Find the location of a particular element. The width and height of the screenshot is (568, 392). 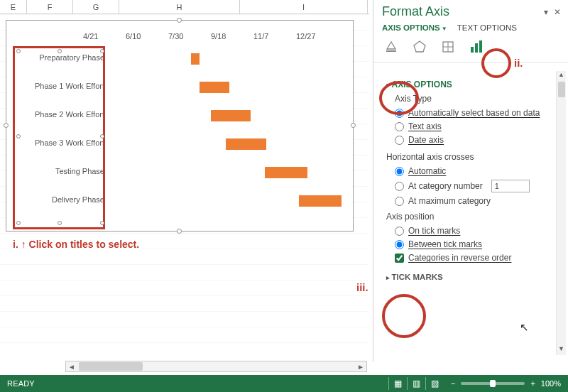

opt-automatic: Automatic is located at coordinates (474, 171).